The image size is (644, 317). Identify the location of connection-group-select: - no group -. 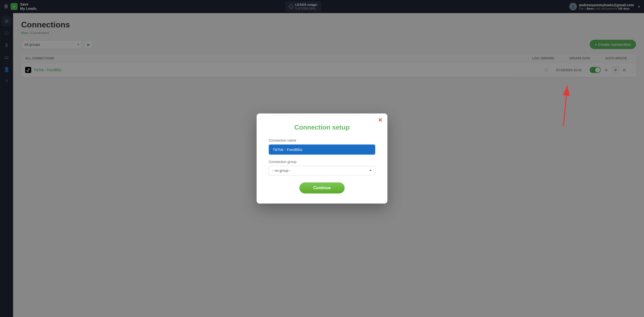
(322, 171).